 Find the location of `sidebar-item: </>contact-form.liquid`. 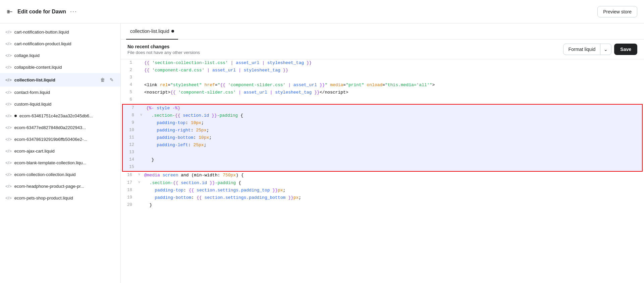

sidebar-item: </>contact-form.liquid is located at coordinates (60, 93).